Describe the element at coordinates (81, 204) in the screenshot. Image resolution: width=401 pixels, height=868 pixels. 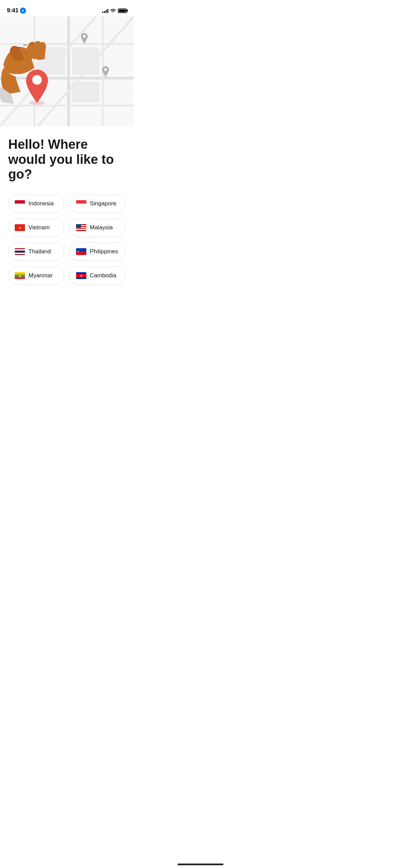
I see `flag-singapore` at that location.